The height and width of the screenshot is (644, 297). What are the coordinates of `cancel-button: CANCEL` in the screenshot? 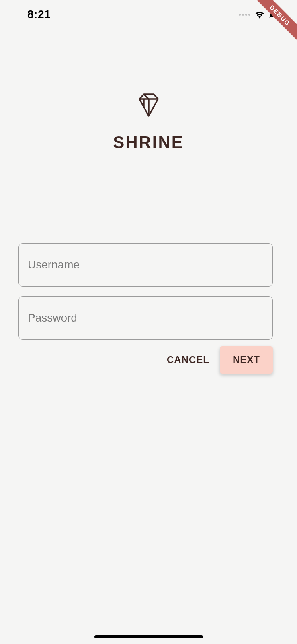 It's located at (188, 360).